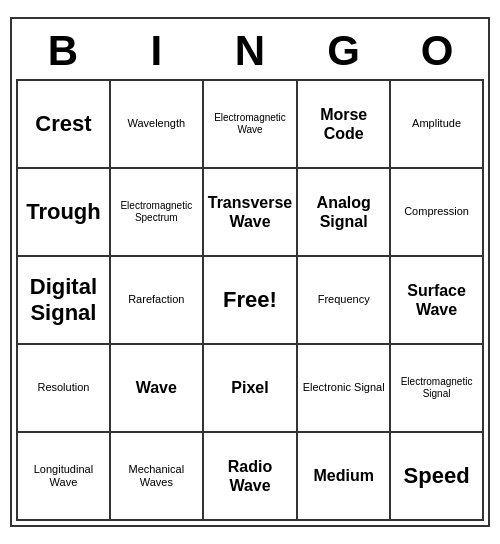 The height and width of the screenshot is (544, 500). I want to click on bingo-cell: Transverse Wave, so click(252, 213).